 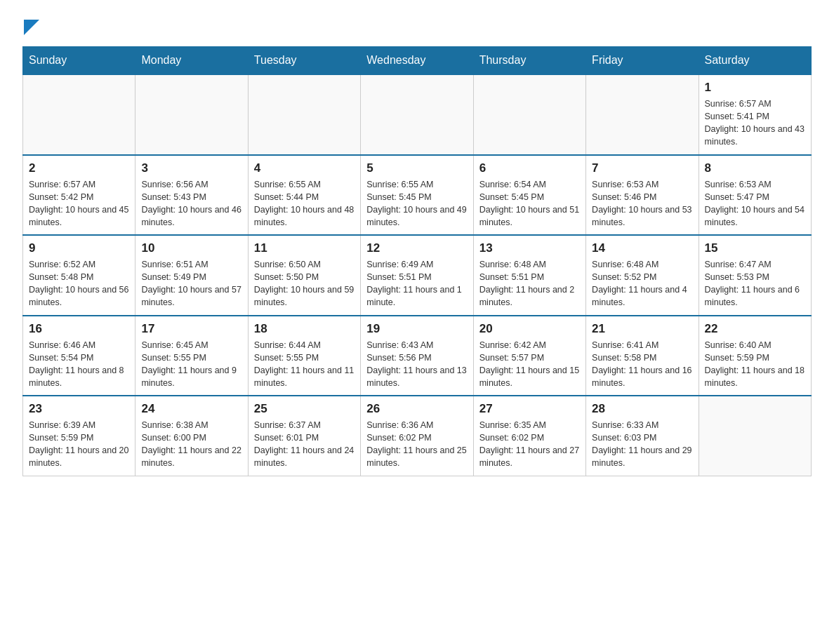 I want to click on day-number: 9, so click(x=79, y=248).